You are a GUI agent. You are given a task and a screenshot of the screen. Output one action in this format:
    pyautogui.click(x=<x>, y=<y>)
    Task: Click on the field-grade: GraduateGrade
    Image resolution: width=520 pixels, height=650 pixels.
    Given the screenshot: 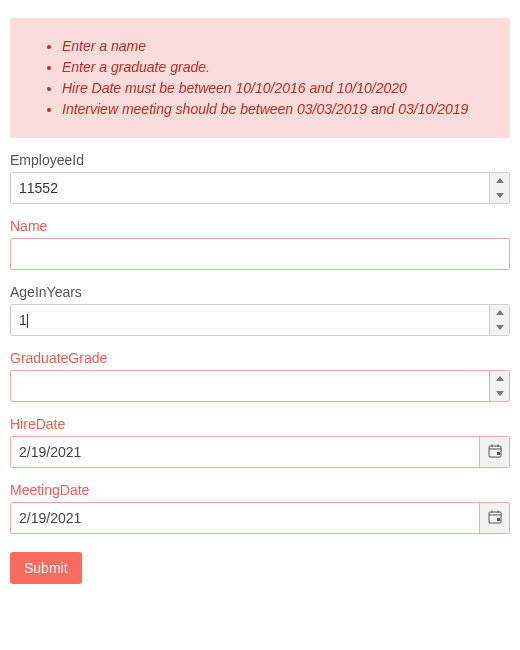 What is the action you would take?
    pyautogui.click(x=260, y=376)
    